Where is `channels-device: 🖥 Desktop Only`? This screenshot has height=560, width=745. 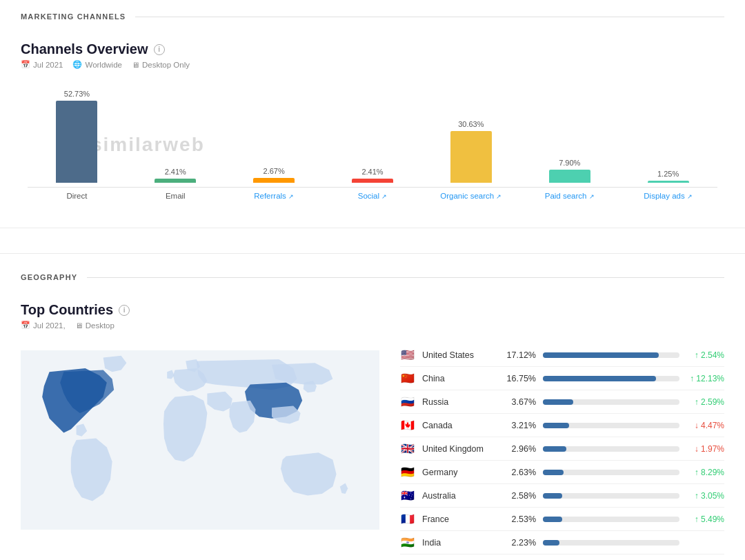
channels-device: 🖥 Desktop Only is located at coordinates (161, 65).